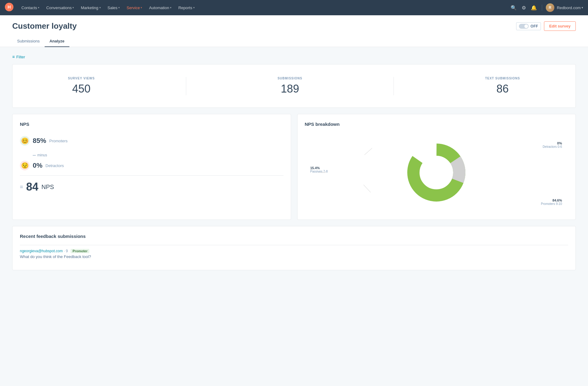  What do you see at coordinates (502, 78) in the screenshot?
I see `stat-label-text: TEXT SUBMISSIONS` at bounding box center [502, 78].